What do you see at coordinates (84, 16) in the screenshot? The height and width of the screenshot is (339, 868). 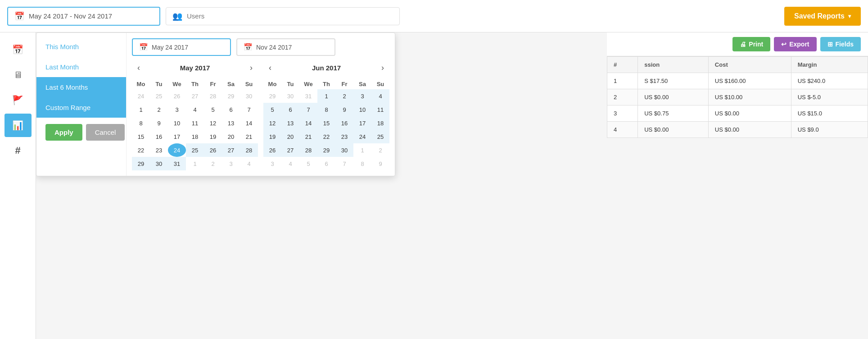 I see `date-range-input: 📅 May 24 2017 - Nov 24 2017` at bounding box center [84, 16].